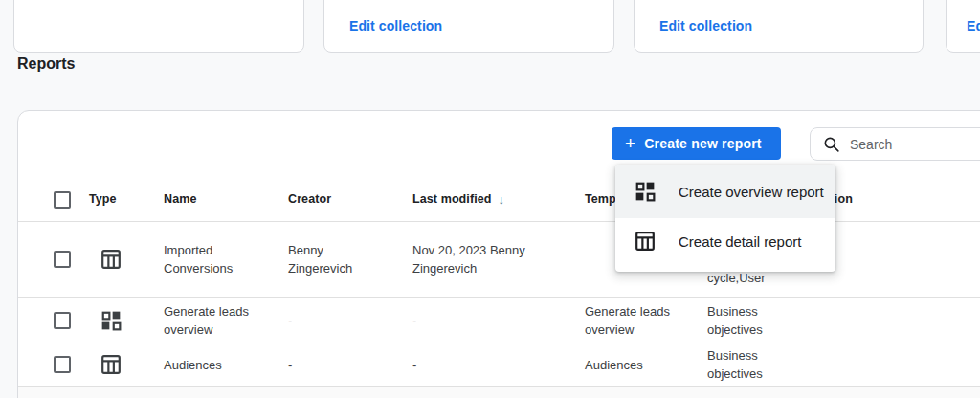  Describe the element at coordinates (46, 64) in the screenshot. I see `page-title: Reports` at that location.